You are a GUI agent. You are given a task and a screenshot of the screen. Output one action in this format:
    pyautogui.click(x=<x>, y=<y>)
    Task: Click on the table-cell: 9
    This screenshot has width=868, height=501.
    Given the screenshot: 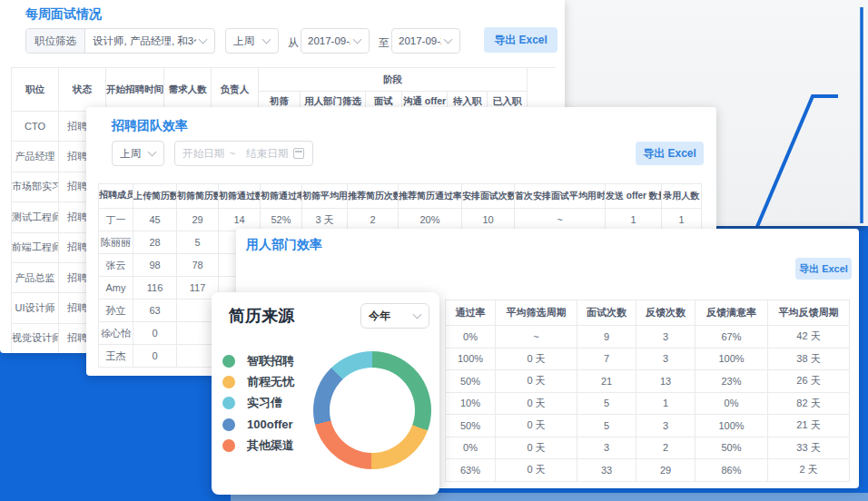 What is the action you would take?
    pyautogui.click(x=607, y=338)
    